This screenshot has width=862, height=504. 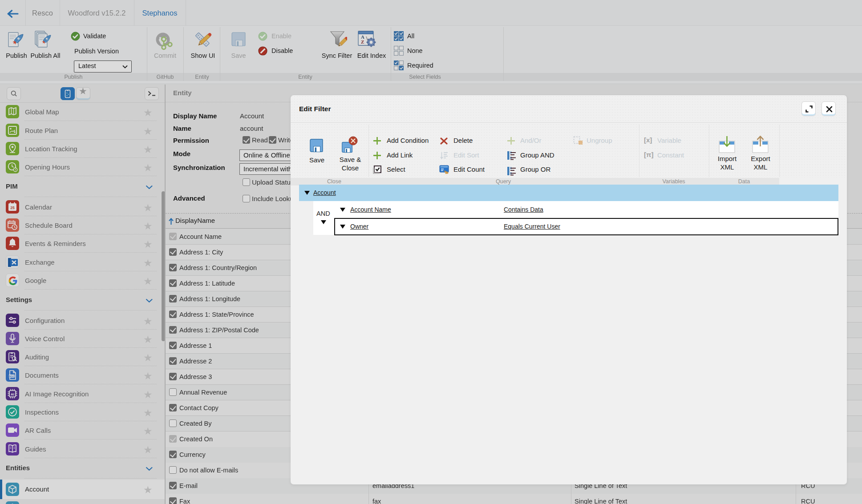 What do you see at coordinates (362, 42) in the screenshot?
I see `svg-text: Z` at bounding box center [362, 42].